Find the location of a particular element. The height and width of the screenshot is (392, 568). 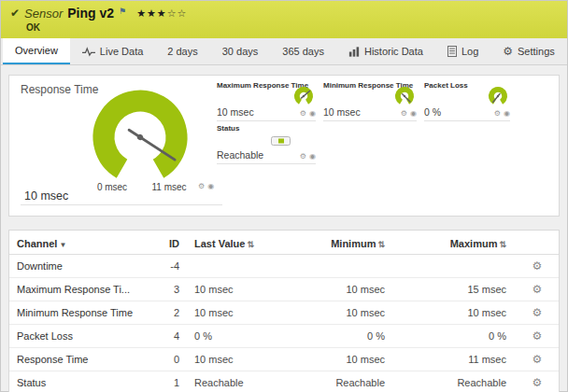

column-header-last-value: Last Value⇅ is located at coordinates (234, 243).